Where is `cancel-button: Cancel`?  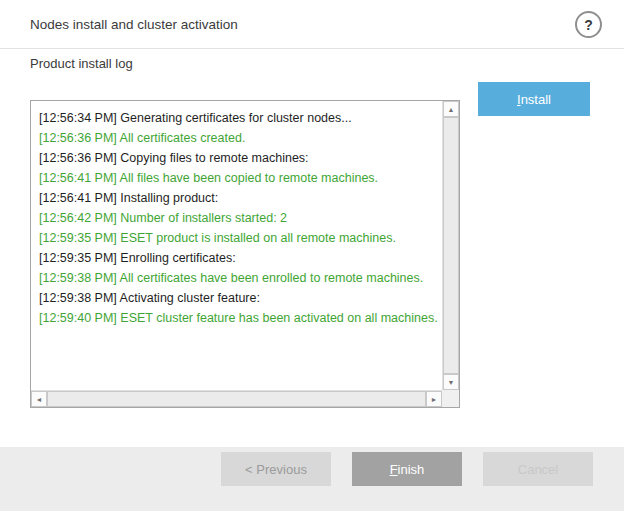
cancel-button: Cancel is located at coordinates (538, 469).